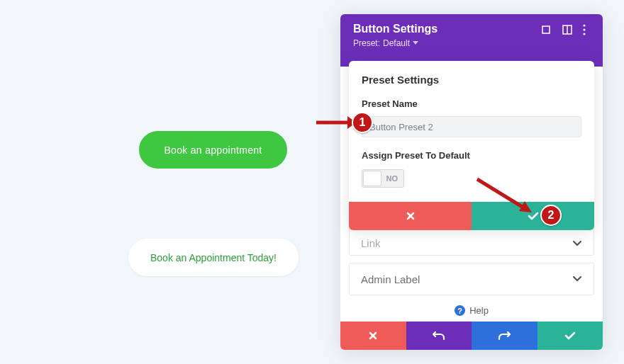 This screenshot has height=364, width=624. What do you see at coordinates (472, 127) in the screenshot?
I see `preset-name-input: Button Preset 2` at bounding box center [472, 127].